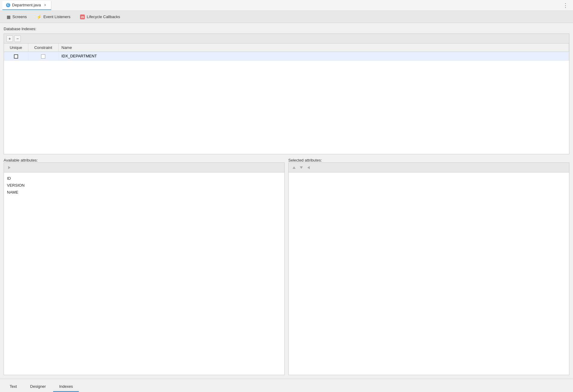 The width and height of the screenshot is (573, 392). What do you see at coordinates (286, 48) in the screenshot?
I see `table-header-row: Unique Constraint Name` at bounding box center [286, 48].